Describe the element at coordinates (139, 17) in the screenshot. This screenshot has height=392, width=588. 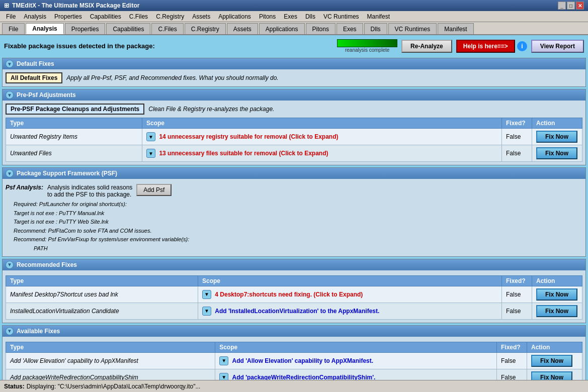
I see `menu-cfiles: C.Files` at that location.